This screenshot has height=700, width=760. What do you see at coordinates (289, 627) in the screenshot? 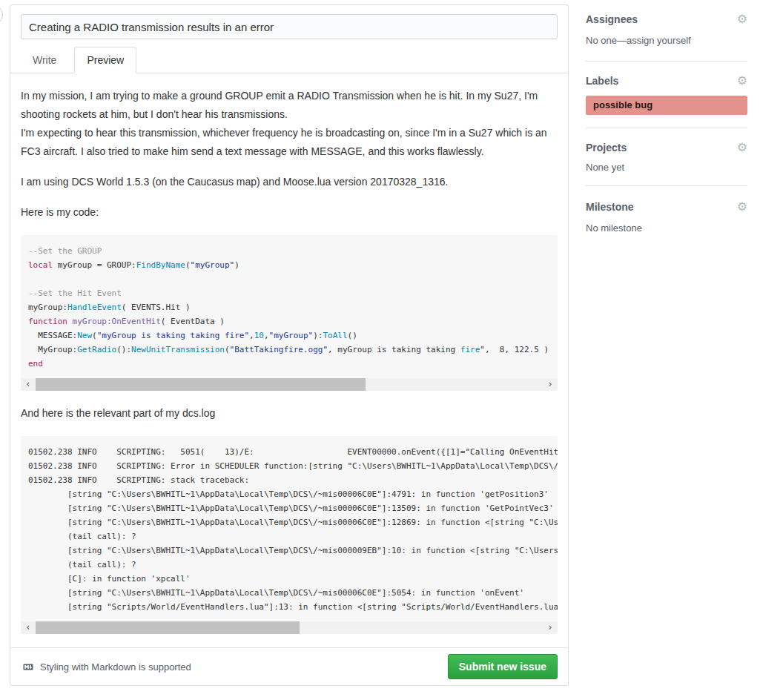
I see `log-scrollbar-track` at bounding box center [289, 627].